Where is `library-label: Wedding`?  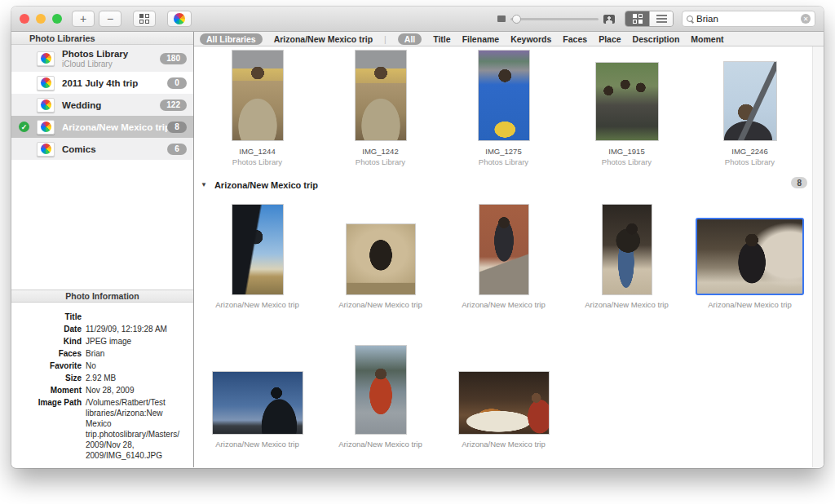
library-label: Wedding is located at coordinates (82, 105).